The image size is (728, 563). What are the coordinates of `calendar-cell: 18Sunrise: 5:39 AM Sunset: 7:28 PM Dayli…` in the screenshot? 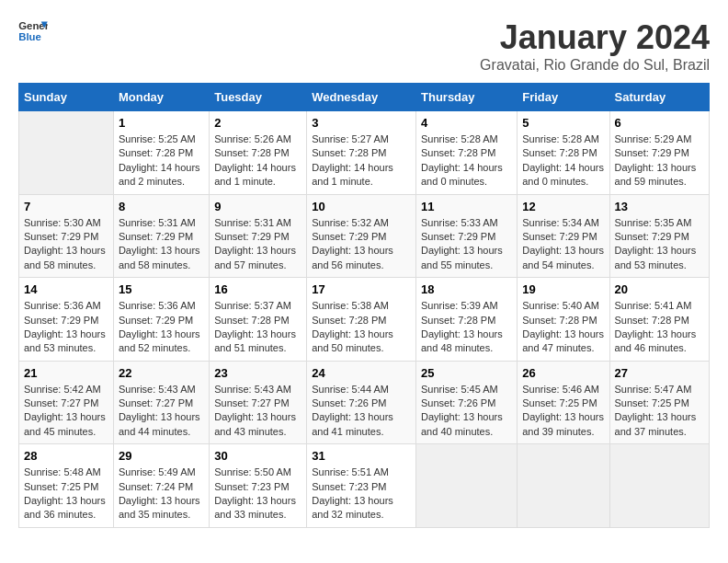 It's located at (467, 320).